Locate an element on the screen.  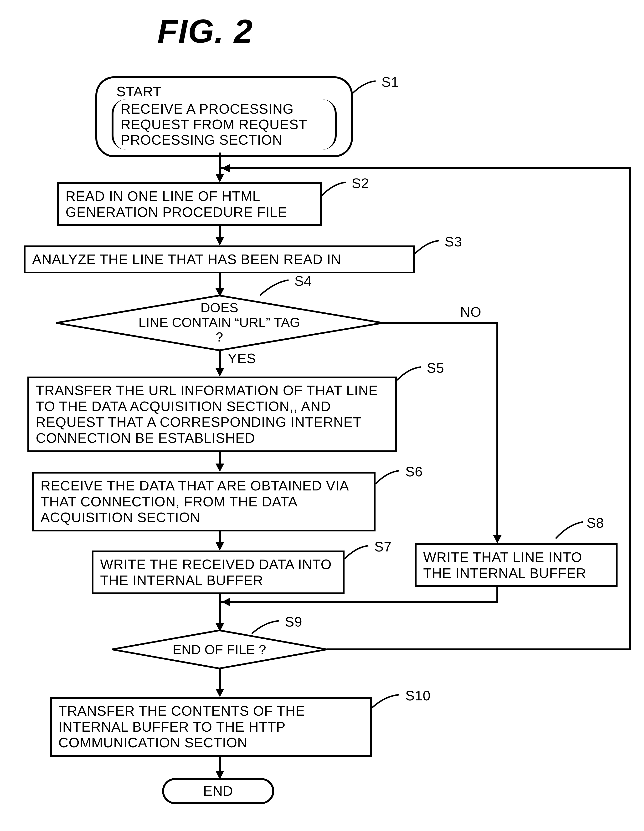
s4-l3: ? is located at coordinates (219, 337).